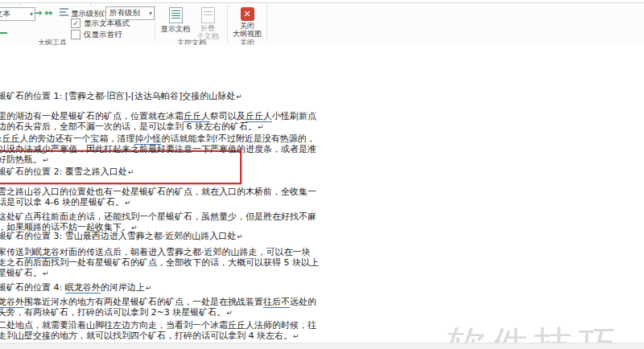  Describe the element at coordinates (204, 236) in the screenshot. I see `paragraph: 星银矿石的位置 3: 雪山最西边进入雪葬之都·近郊的山路入口处↵` at that location.